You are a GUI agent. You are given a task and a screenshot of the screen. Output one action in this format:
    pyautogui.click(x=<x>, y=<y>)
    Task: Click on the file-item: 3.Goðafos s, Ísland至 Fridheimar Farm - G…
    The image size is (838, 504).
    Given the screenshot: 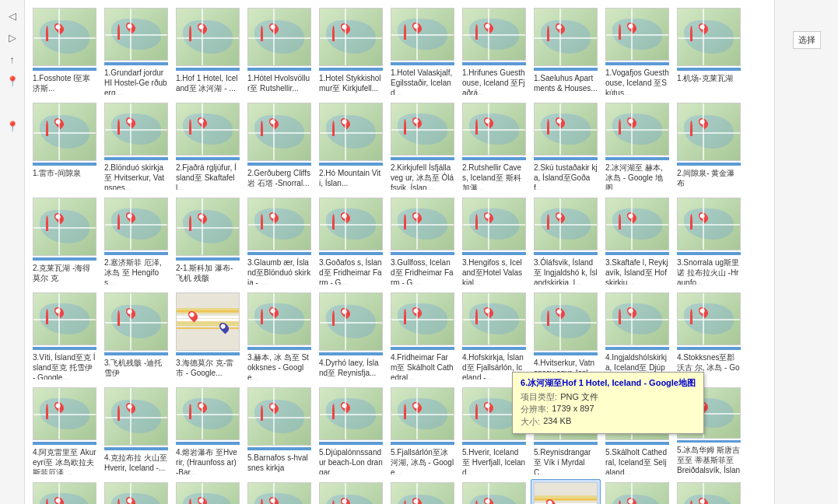 What is the action you would take?
    pyautogui.click(x=351, y=241)
    